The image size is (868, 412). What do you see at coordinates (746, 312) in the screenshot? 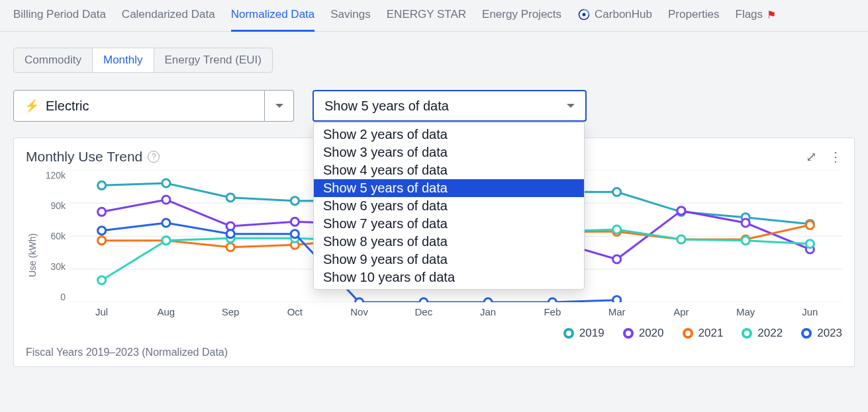
I see `x-tick: May` at bounding box center [746, 312].